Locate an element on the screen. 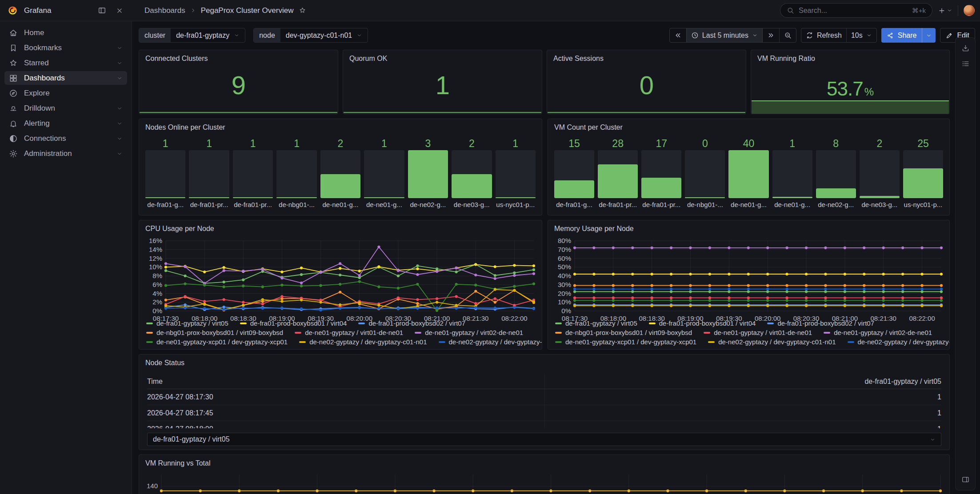 The image size is (980, 494). cpu-time-series-chart: 0%2%4%6%8%10%12%14%16%08:17:3008:18:0008… is located at coordinates (341, 281).